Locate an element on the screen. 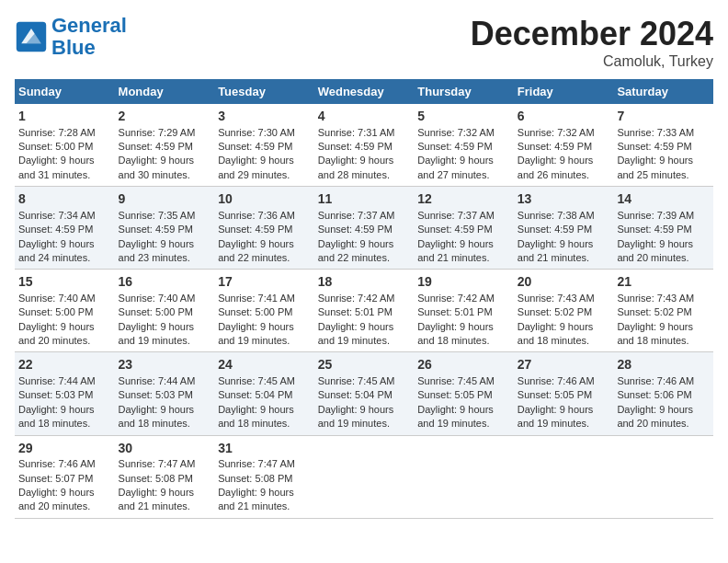 Image resolution: width=728 pixels, height=563 pixels. header-wednesday: Wednesday is located at coordinates (364, 92).